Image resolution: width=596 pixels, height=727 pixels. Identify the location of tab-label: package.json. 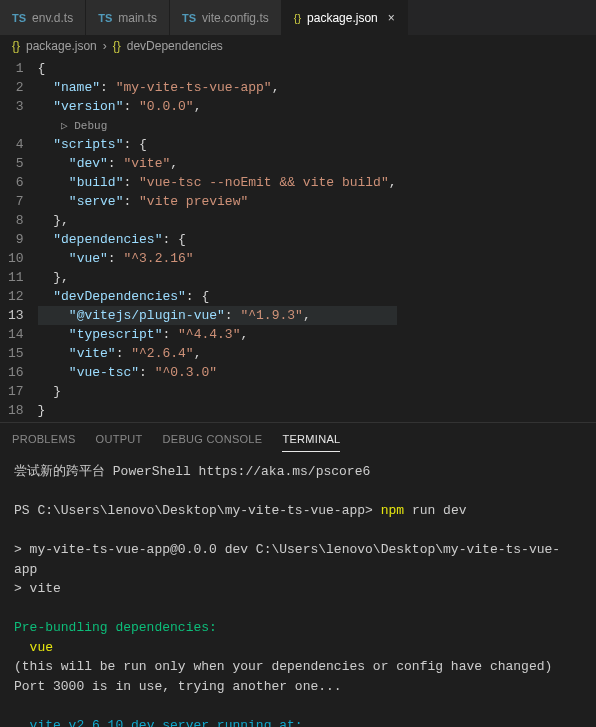
(342, 18).